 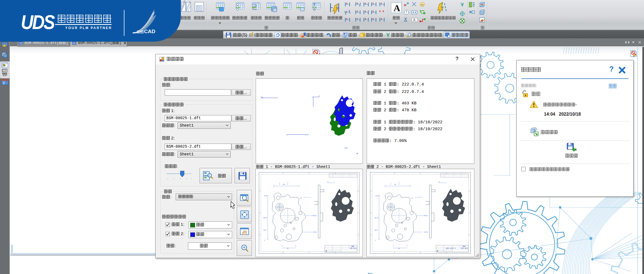 What do you see at coordinates (414, 20) in the screenshot?
I see `svg-text: -A-` at bounding box center [414, 20].